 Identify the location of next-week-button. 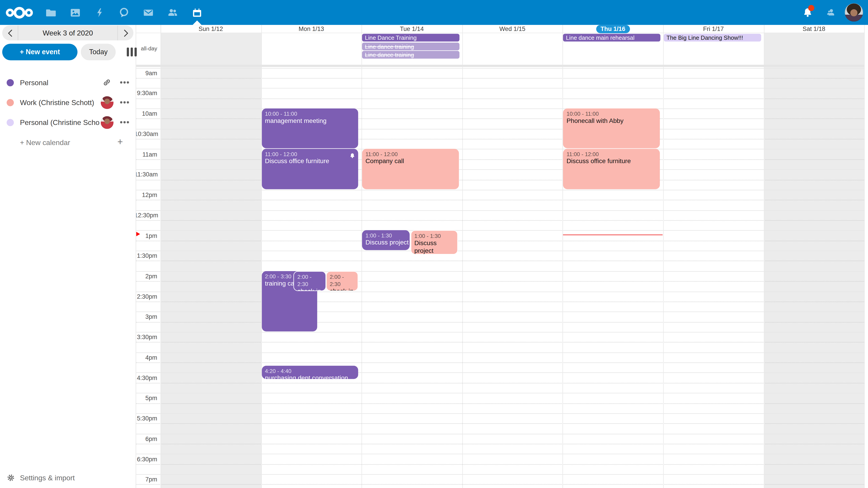
(126, 33).